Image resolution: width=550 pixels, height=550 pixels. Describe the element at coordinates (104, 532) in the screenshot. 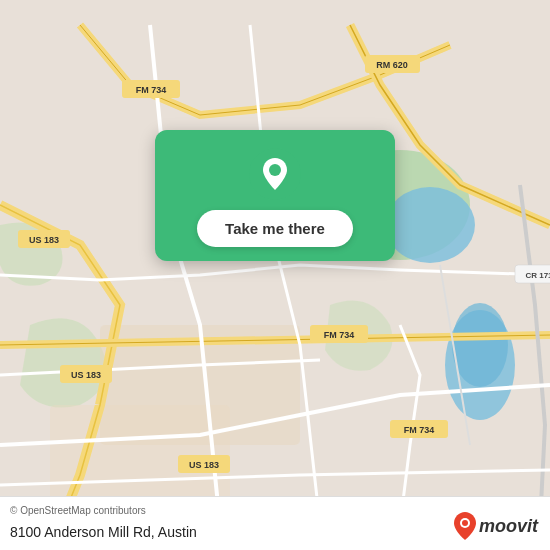

I see `address-label: 8100 Anderson Mill Rd, Austin` at that location.